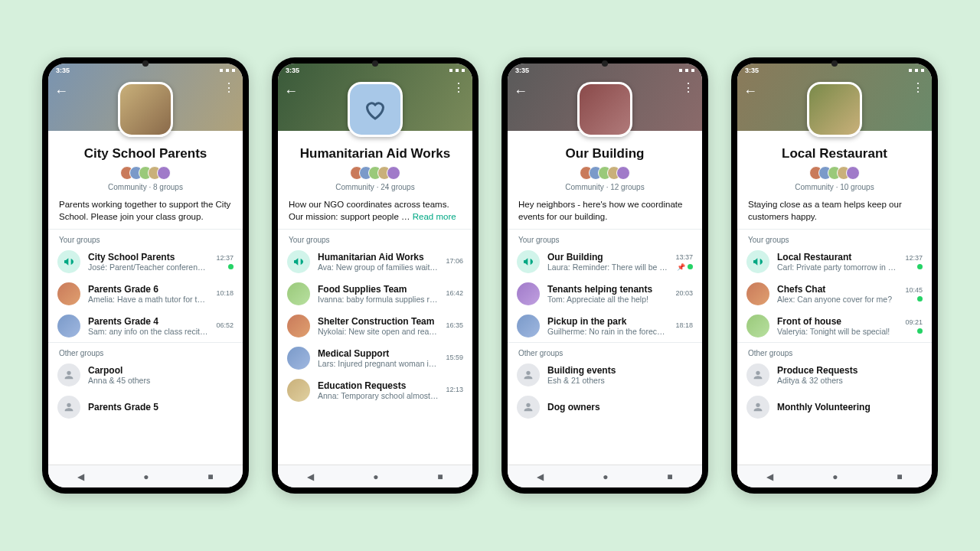 This screenshot has width=980, height=551. I want to click on group-row: Chefs ChatAlex: Can anyone cover for me?…, so click(835, 294).